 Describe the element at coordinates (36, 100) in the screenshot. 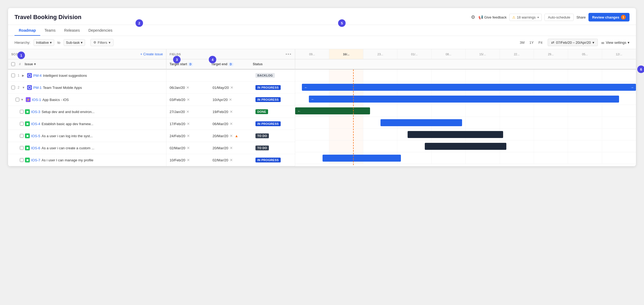

I see `issue-key: IOS-1` at that location.